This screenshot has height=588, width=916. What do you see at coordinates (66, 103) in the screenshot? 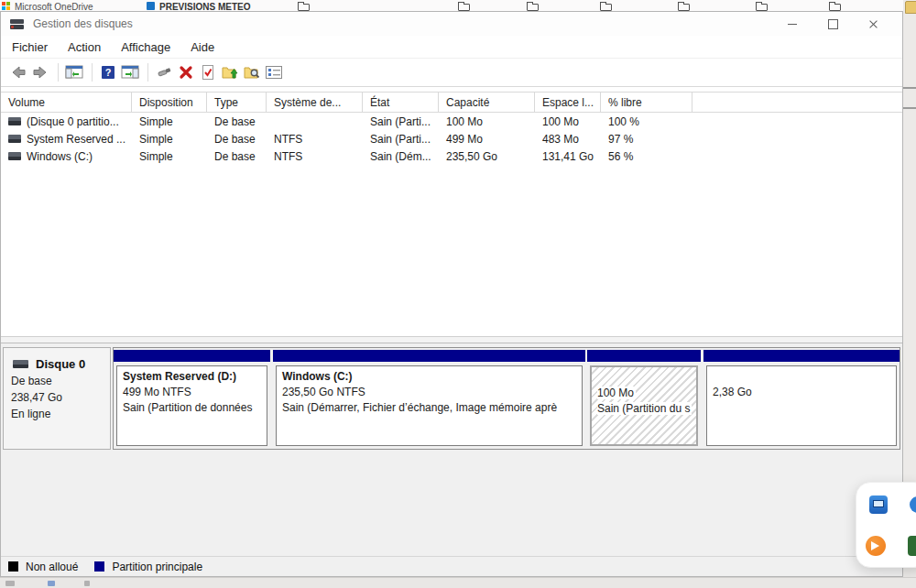
I see `column-header-volume: Volume` at bounding box center [66, 103].